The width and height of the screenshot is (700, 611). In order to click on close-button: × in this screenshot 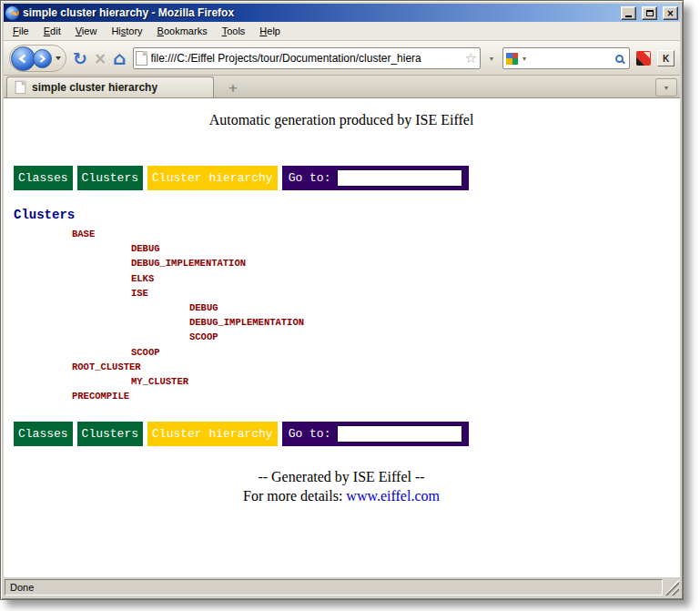, I will do `click(670, 13)`.